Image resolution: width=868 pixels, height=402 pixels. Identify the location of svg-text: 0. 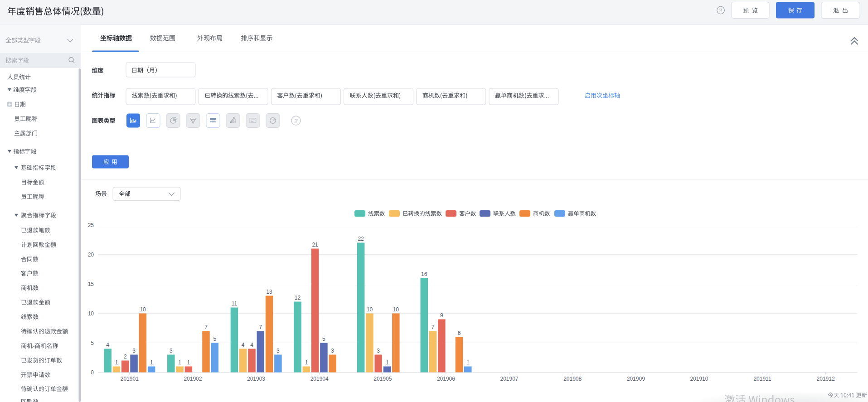
(92, 373).